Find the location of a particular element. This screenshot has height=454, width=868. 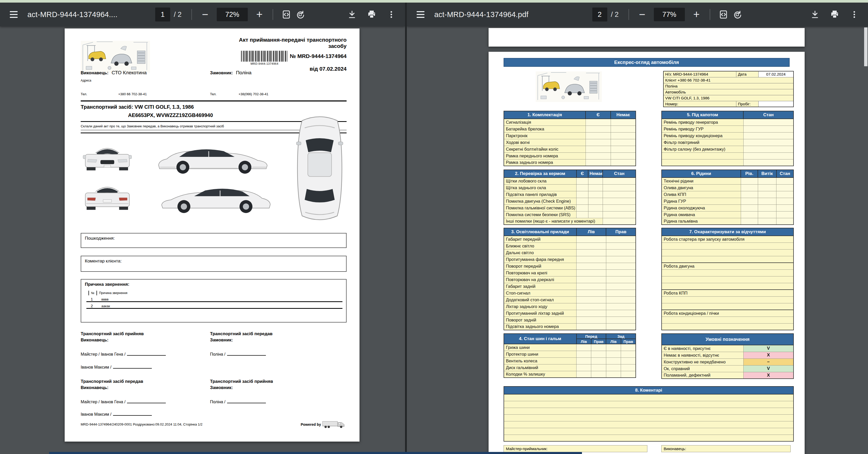

table-header-cell: 3. Освітлювальні прилади is located at coordinates (540, 232).